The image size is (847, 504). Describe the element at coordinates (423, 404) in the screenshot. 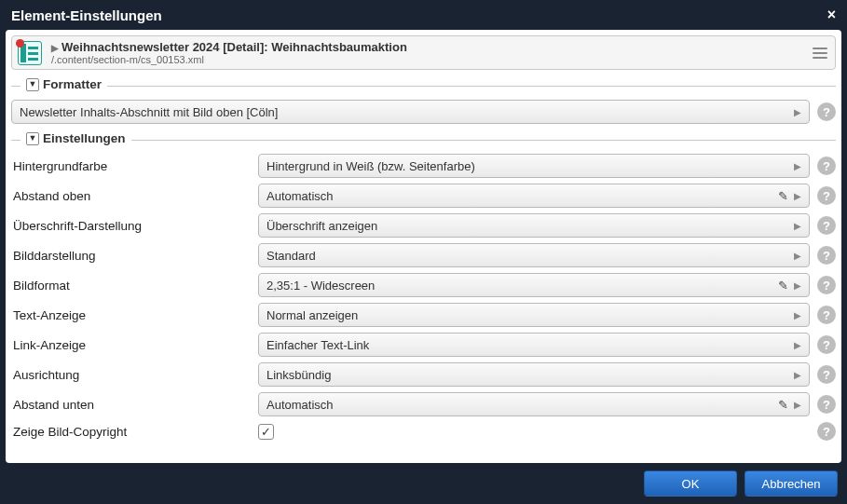

I see `settings-row: Abstand untenAutomatisch✎▶?` at that location.